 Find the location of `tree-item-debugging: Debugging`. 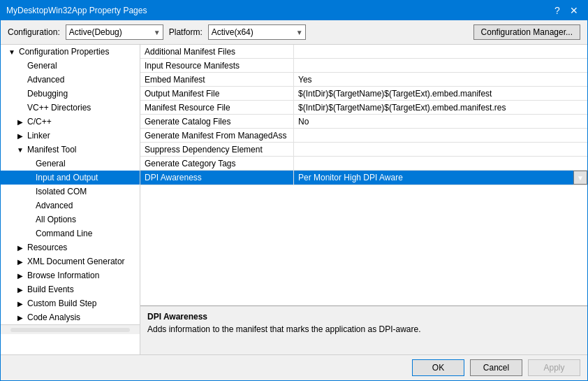

tree-item-debugging: Debugging is located at coordinates (70, 94).